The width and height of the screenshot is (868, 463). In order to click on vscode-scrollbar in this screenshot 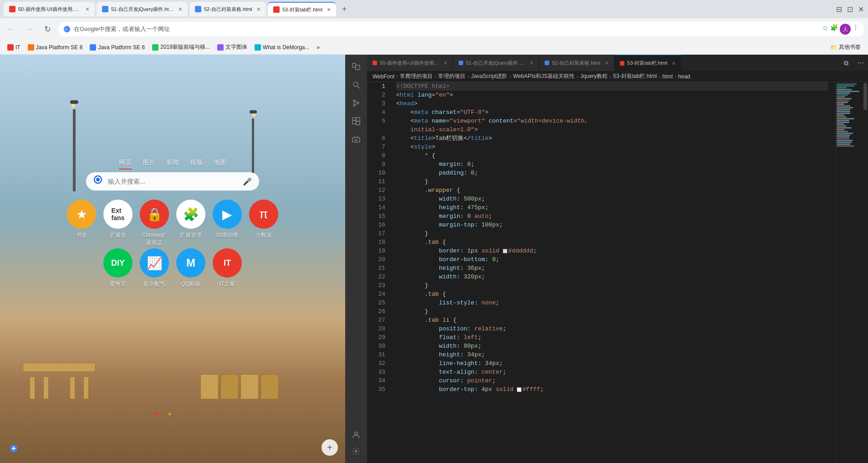, I will do `click(865, 273)`.